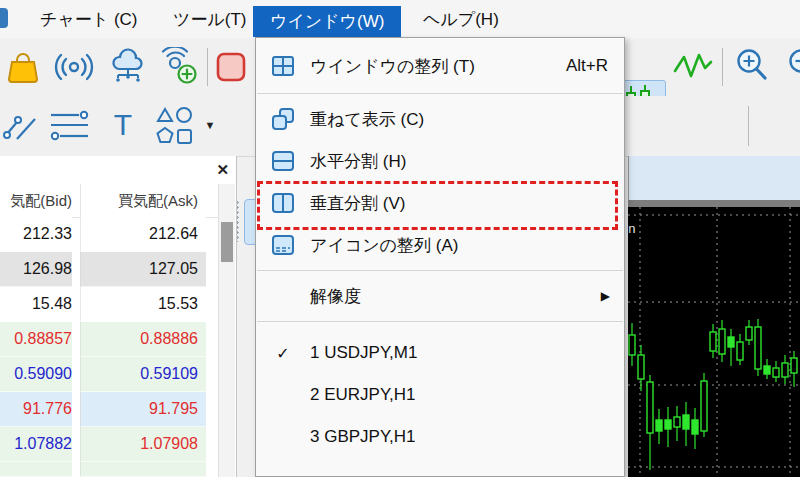  I want to click on menu-chart: チャート (C), so click(89, 20).